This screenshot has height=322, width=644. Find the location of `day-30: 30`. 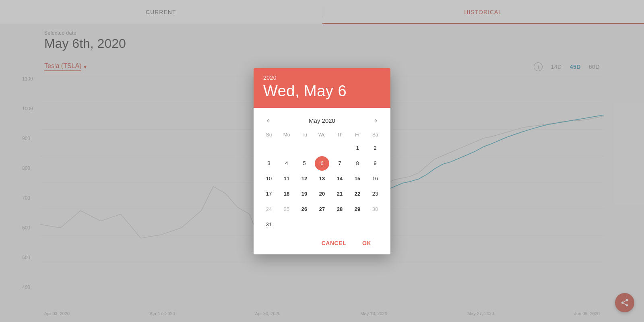

day-30: 30 is located at coordinates (375, 209).